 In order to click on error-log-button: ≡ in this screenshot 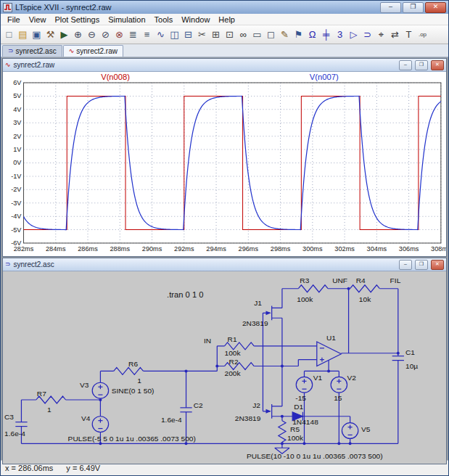, I will do `click(147, 35)`.